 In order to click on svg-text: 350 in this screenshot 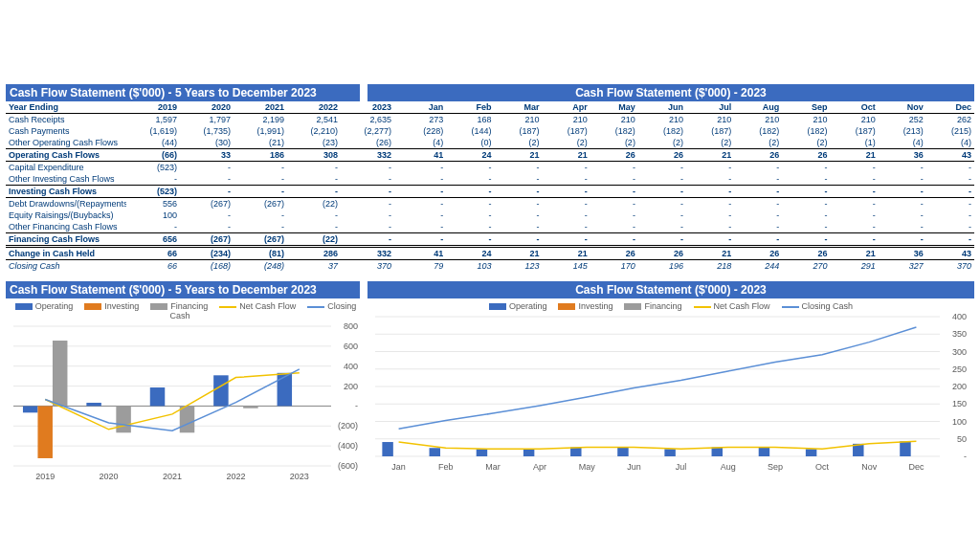, I will do `click(959, 334)`.